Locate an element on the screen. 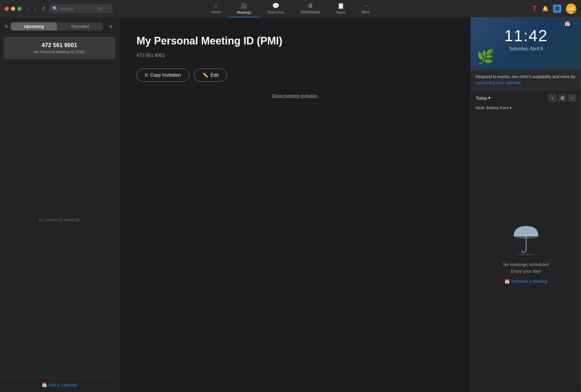  no-meetings-text: No meetings scheduled Enjoy your day! is located at coordinates (526, 268).